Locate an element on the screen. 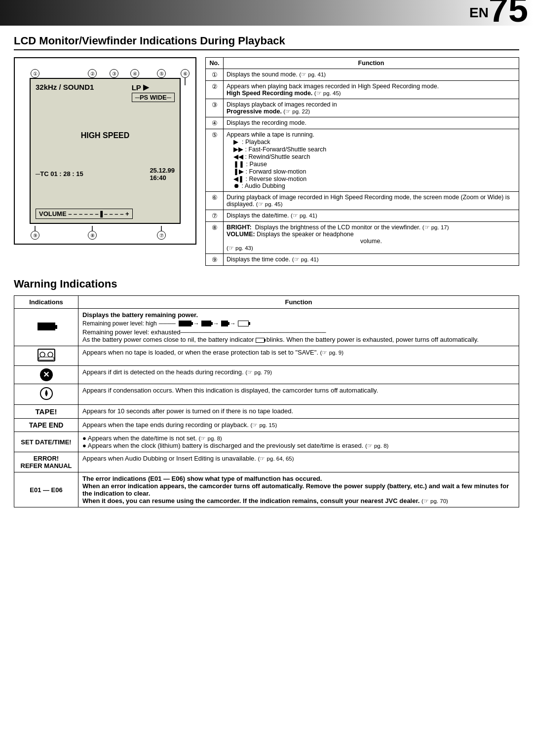 This screenshot has width=533, height=756. battery-full-icon is located at coordinates (46, 326).